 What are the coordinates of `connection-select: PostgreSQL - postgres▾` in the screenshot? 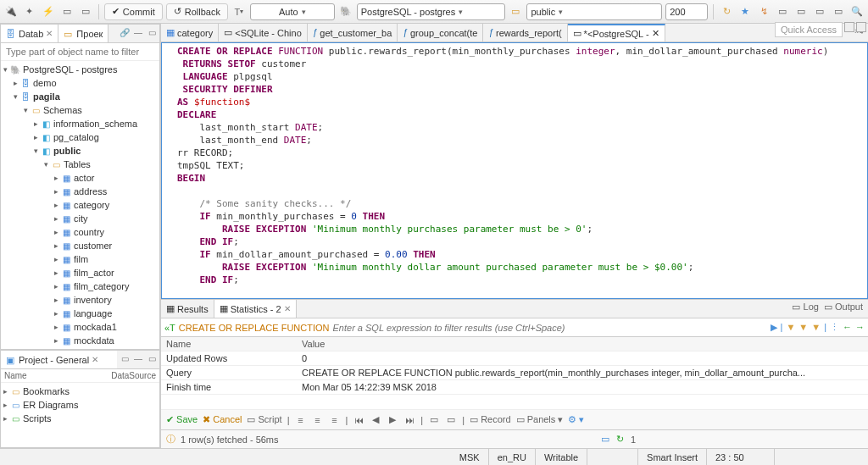 It's located at (431, 12).